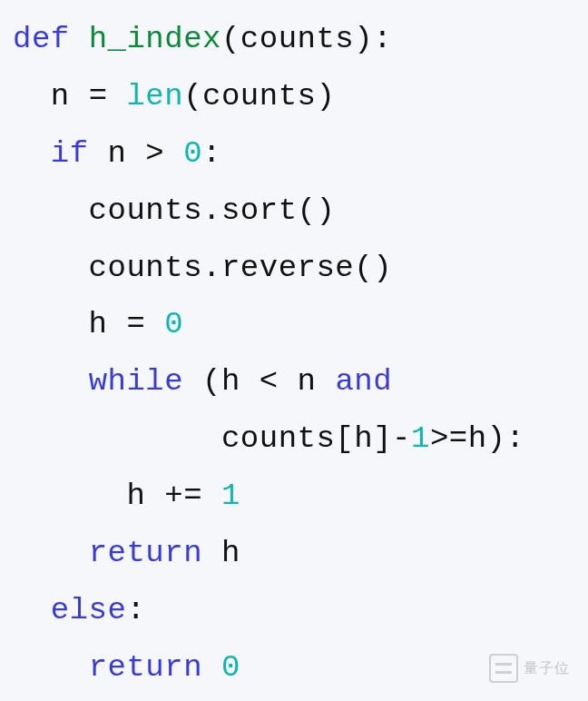 Image resolution: width=588 pixels, height=701 pixels. Describe the element at coordinates (164, 153) in the screenshot. I see `code-token: >` at that location.